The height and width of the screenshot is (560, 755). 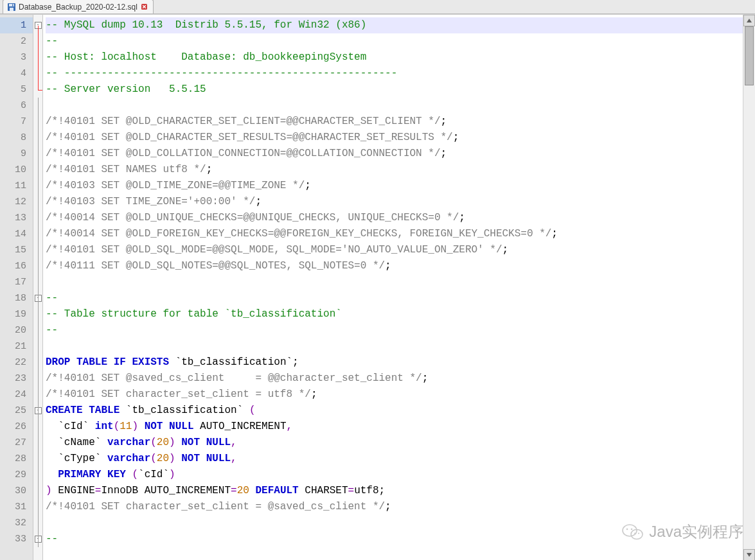 I want to click on line-number: 29, so click(x=17, y=475).